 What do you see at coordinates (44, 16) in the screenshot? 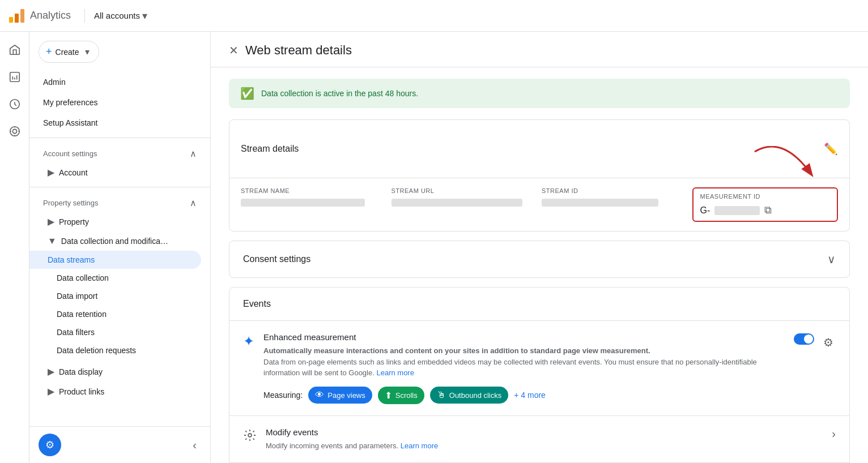
I see `app-logo: Analytics` at bounding box center [44, 16].